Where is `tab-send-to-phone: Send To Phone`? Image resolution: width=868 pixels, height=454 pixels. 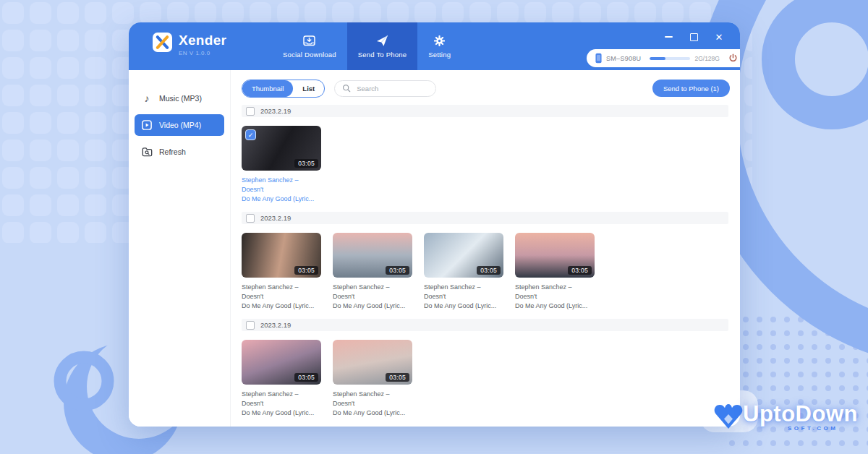
tab-send-to-phone: Send To Phone is located at coordinates (382, 46).